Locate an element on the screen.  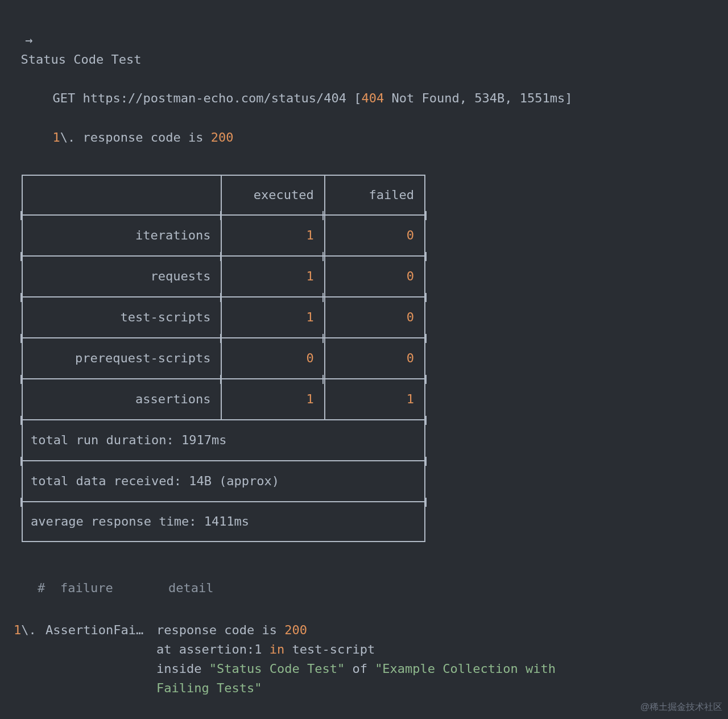
request-url: https://postman-echo.com/status/404 is located at coordinates (215, 98).